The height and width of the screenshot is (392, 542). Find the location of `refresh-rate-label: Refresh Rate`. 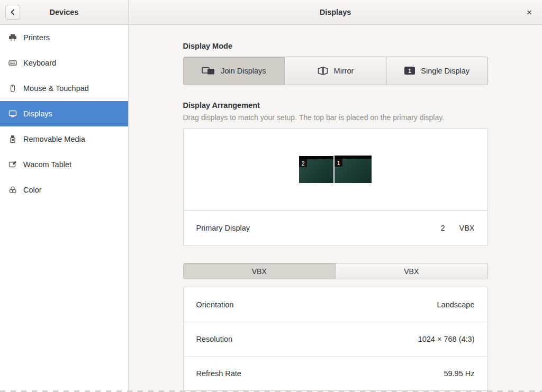

refresh-rate-label: Refresh Rate is located at coordinates (320, 373).